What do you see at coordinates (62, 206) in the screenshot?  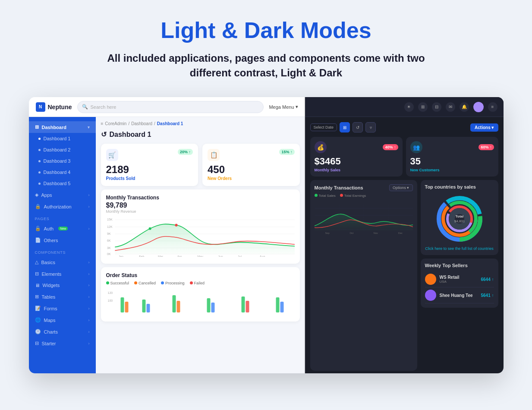 I see `sidebar-item-authorization: 🔒 Authorization ›` at bounding box center [62, 206].